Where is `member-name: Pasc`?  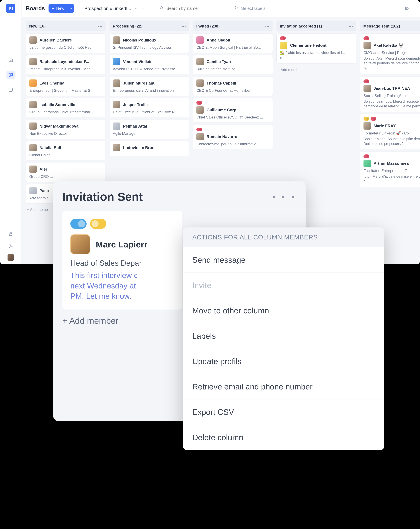 member-name: Pasc is located at coordinates (44, 191).